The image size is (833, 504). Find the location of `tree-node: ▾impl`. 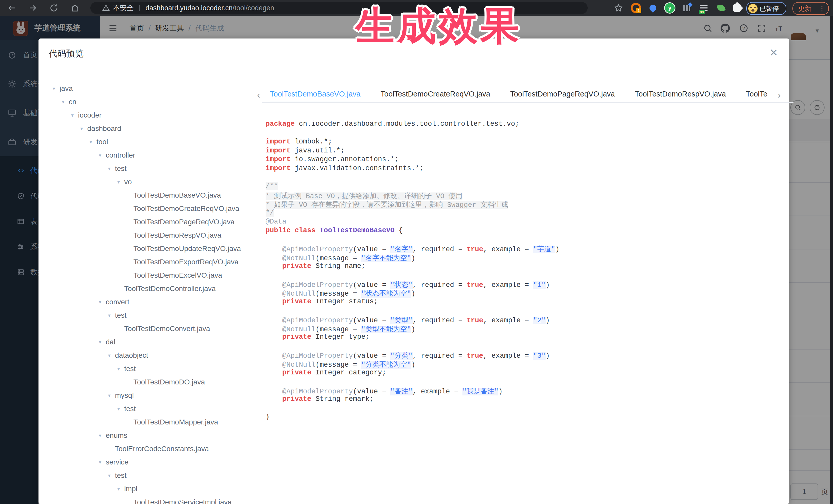

tree-node: ▾impl is located at coordinates (149, 489).